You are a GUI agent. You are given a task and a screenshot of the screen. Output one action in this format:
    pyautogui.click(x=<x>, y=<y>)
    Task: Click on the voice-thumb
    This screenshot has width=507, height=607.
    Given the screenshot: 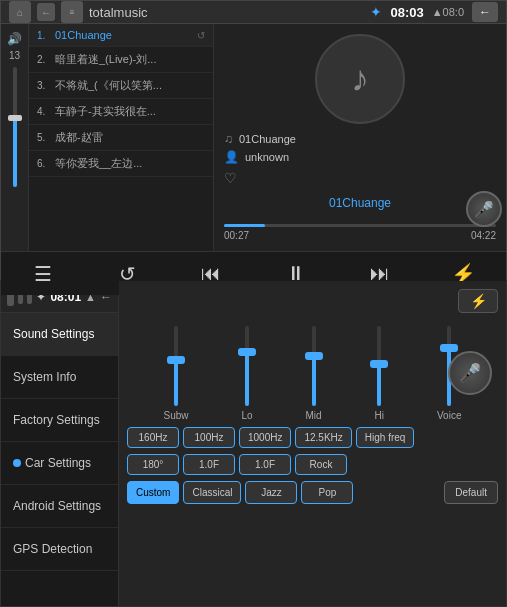 What is the action you would take?
    pyautogui.click(x=449, y=348)
    